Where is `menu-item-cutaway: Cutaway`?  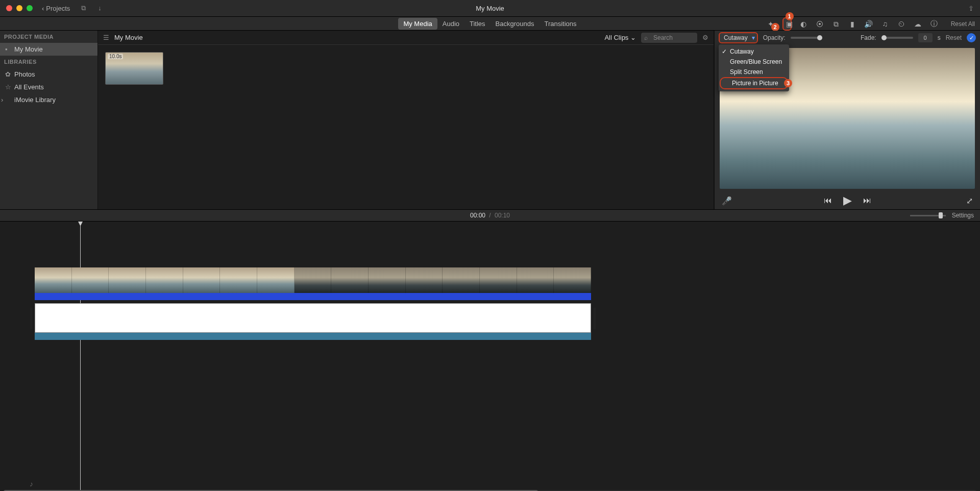 menu-item-cutaway: Cutaway is located at coordinates (754, 52).